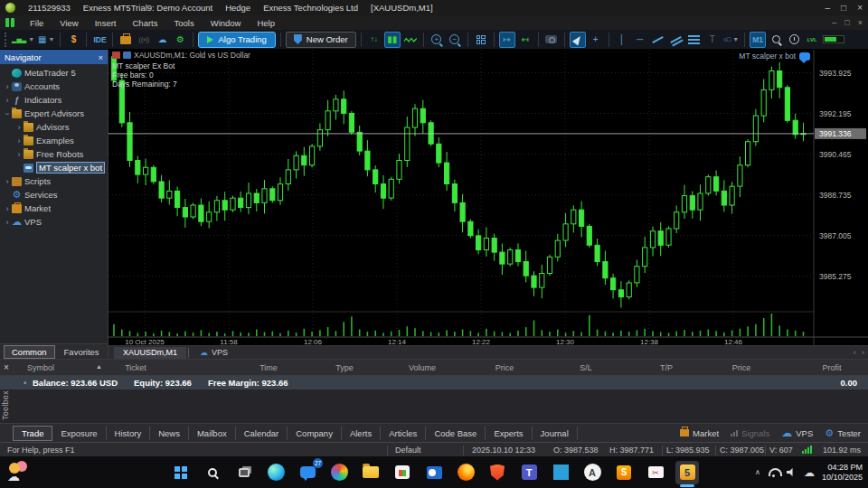 The height and width of the screenshot is (488, 868). I want to click on taskbar-snipping-icon, so click(656, 473).